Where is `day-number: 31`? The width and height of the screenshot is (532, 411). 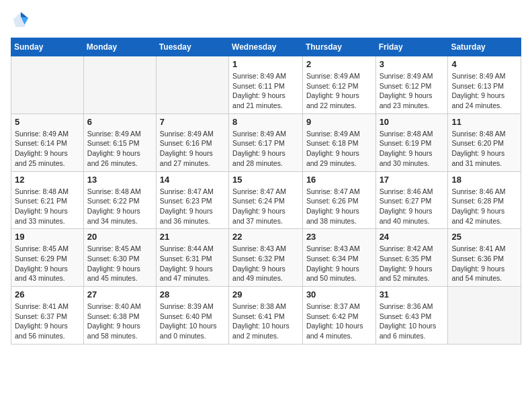
day-number: 31 is located at coordinates (412, 294).